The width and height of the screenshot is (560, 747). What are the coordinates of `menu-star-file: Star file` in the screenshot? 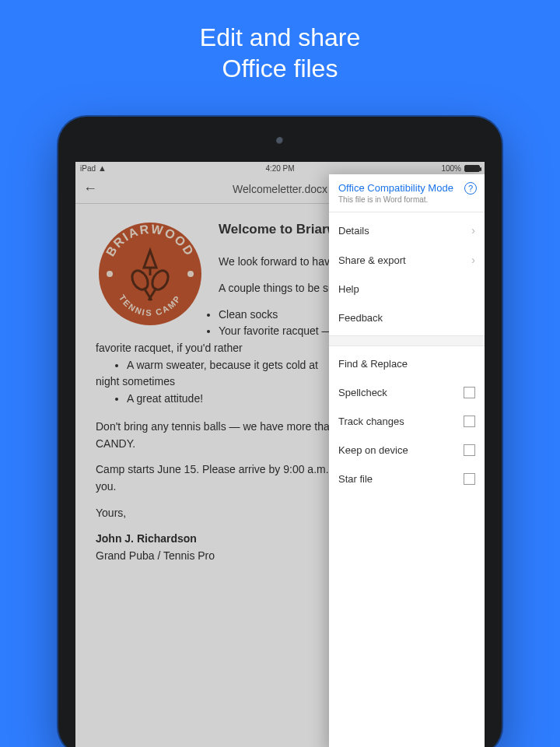 It's located at (407, 479).